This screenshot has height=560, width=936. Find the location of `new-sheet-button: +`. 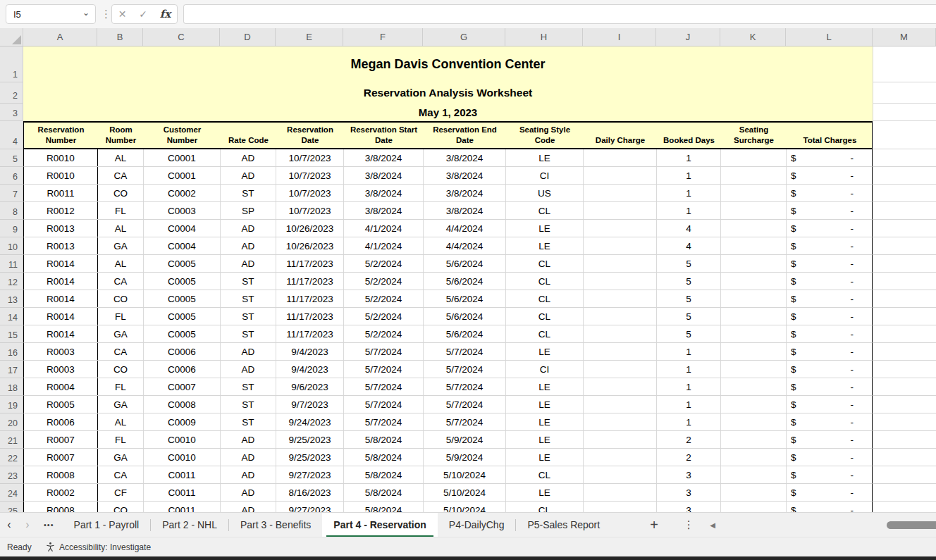

new-sheet-button: + is located at coordinates (654, 525).